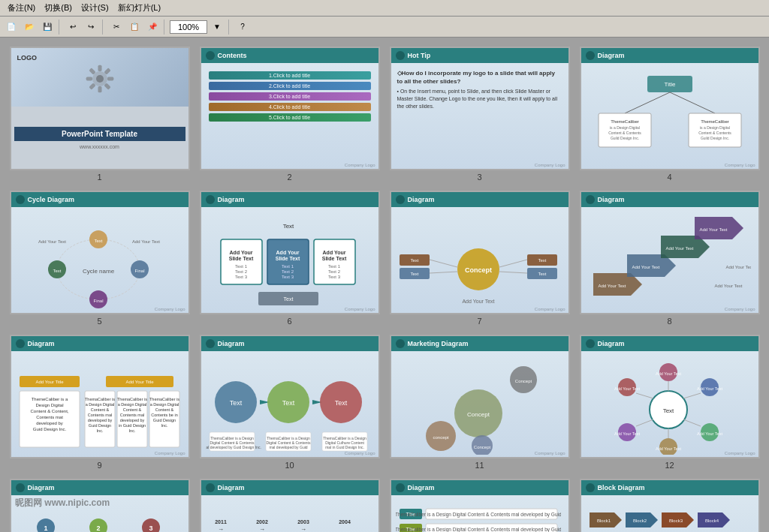  What do you see at coordinates (670, 506) in the screenshot?
I see `slide-thumb-16: Block Diagram Block1 Block2 Block3` at bounding box center [670, 506].